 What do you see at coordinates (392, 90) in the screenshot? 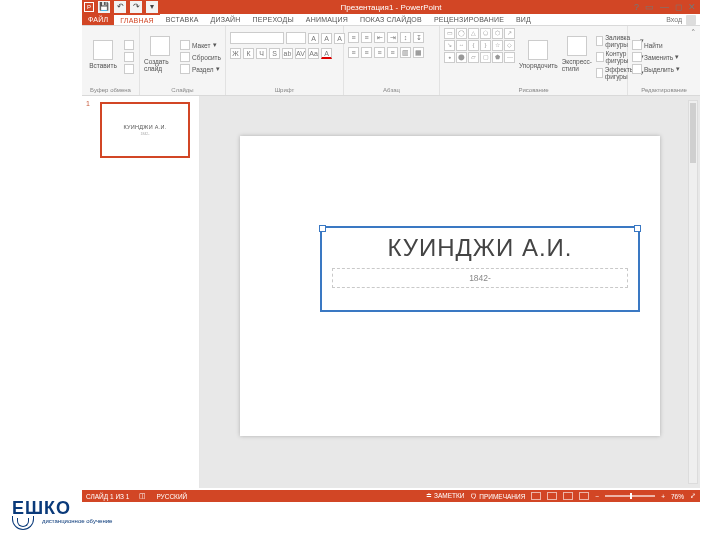
I see `group-label: Абзац` at bounding box center [392, 90].